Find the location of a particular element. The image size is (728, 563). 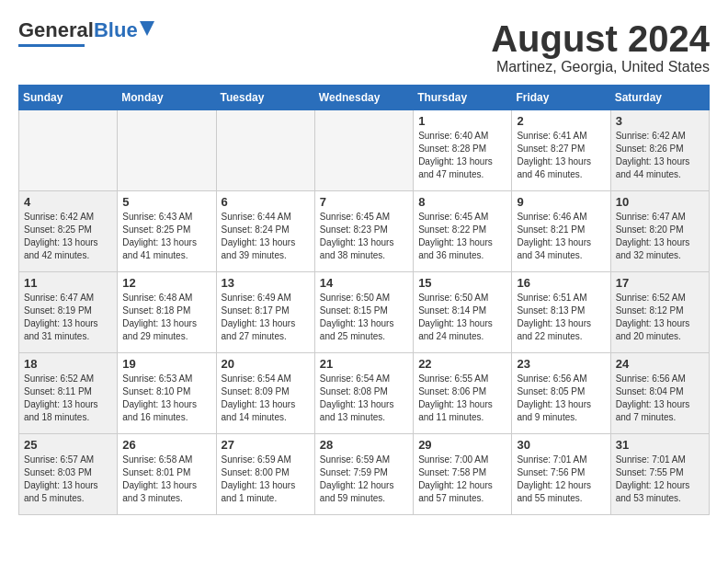

calendar-cell: 17Sunrise: 6:52 AM Sunset: 8:12 PM Dayli… is located at coordinates (660, 313).